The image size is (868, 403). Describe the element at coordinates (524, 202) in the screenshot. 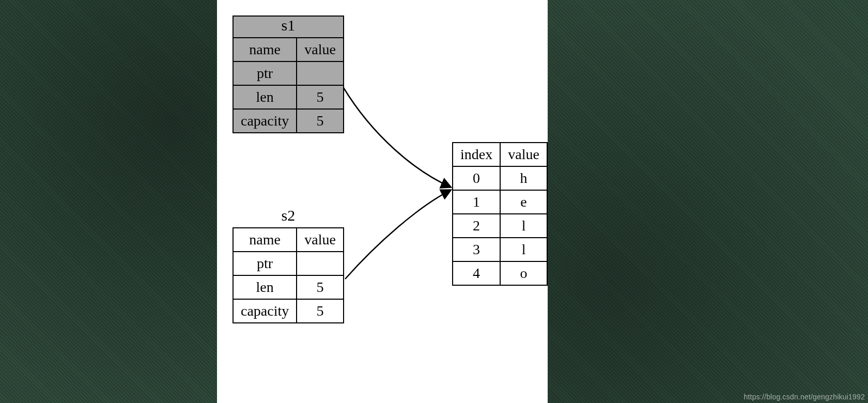

I see `heap-cell: e` at that location.